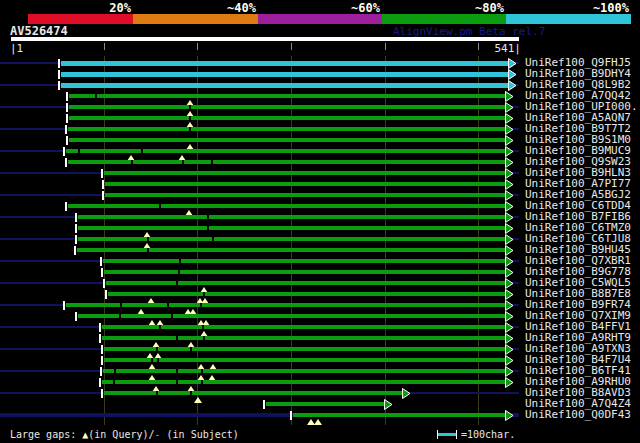 Image resolution: width=640 pixels, height=443 pixels. Describe the element at coordinates (196, 19) in the screenshot. I see `identity-scale-segment` at that location.